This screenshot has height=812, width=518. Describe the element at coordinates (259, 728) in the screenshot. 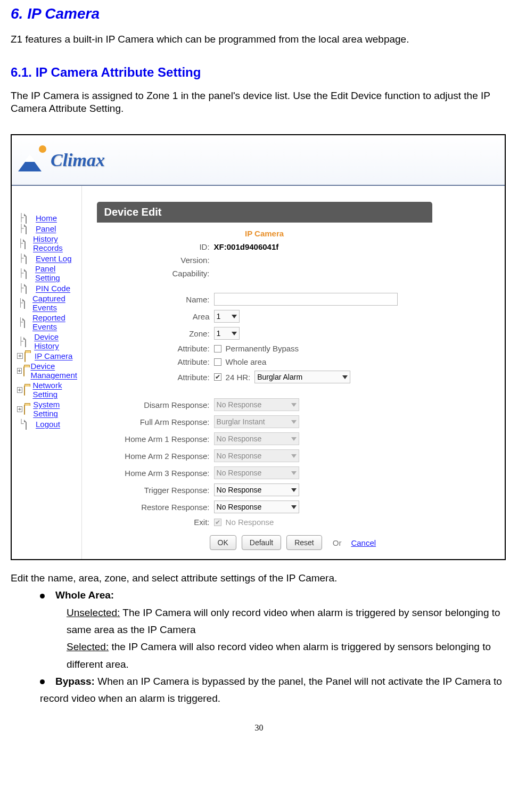

I see `page-number: 30` at that location.